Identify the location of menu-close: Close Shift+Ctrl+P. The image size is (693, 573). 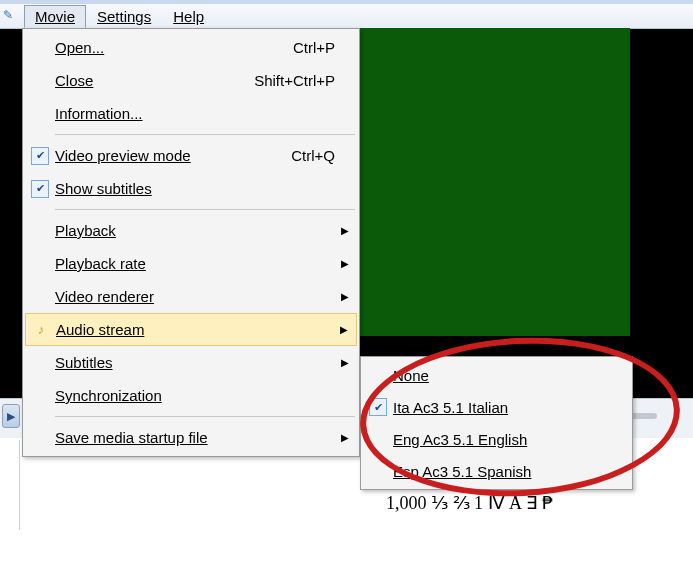
(191, 80).